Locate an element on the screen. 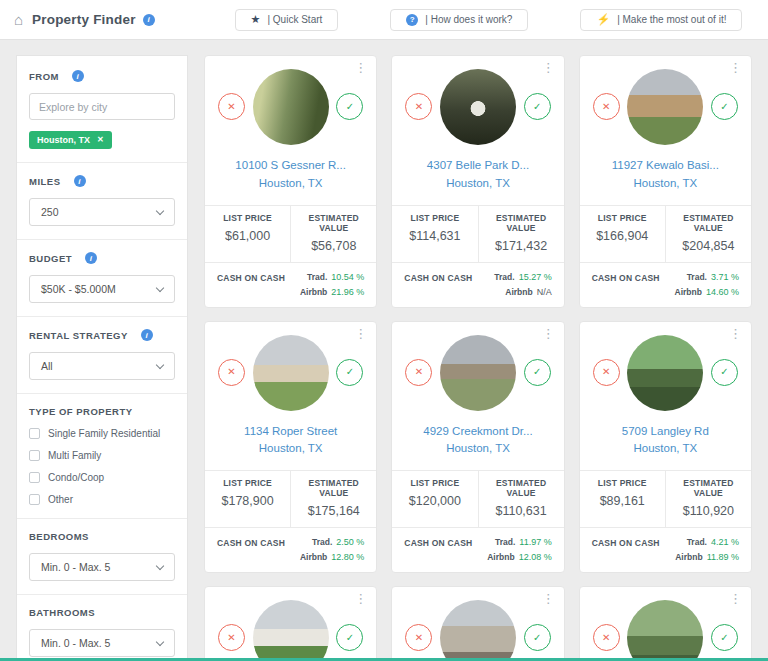 This screenshot has height=661, width=768. property-address-link: 10100 S Gessner R... Houston, TX is located at coordinates (290, 175).